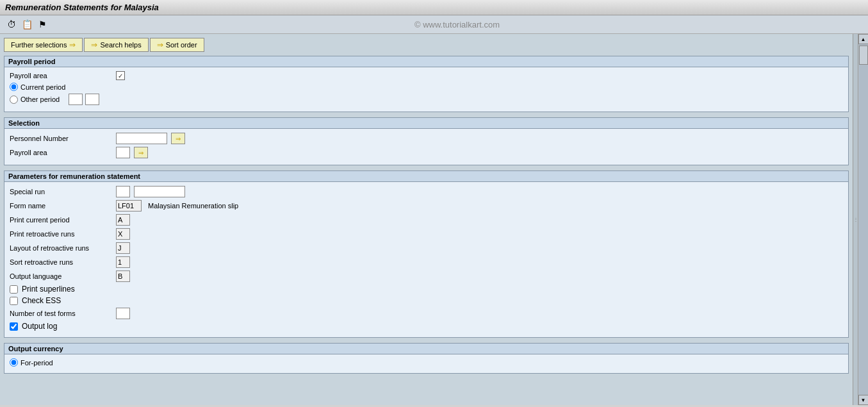  I want to click on number-test-forms-input, so click(123, 313).